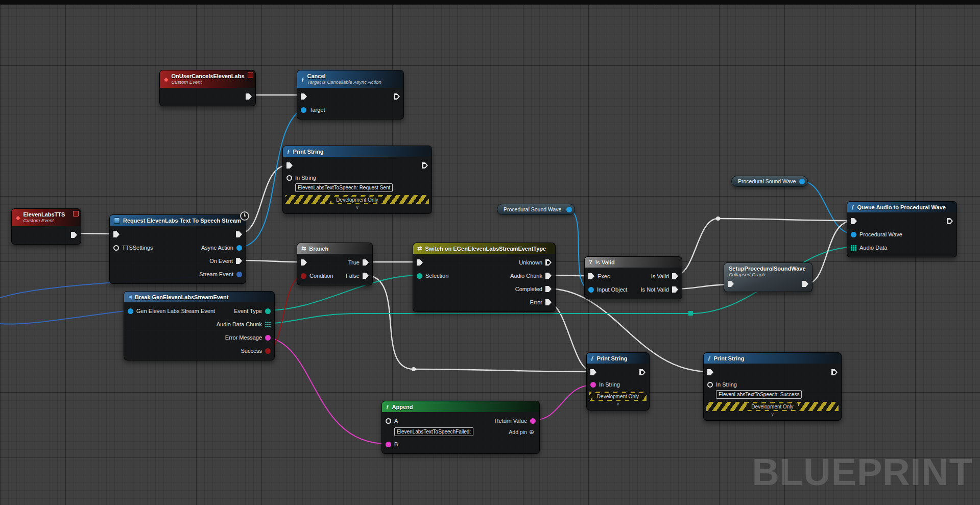  What do you see at coordinates (591, 290) in the screenshot?
I see `input-object-pin` at bounding box center [591, 290].